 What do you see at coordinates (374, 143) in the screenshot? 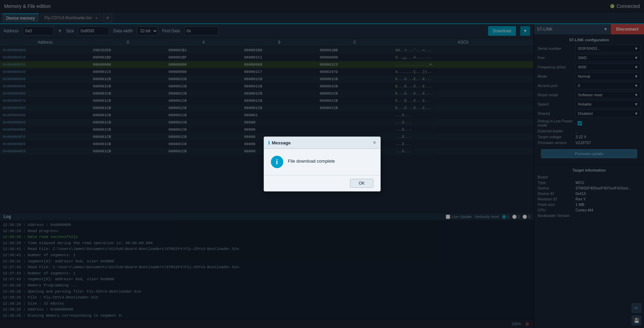
I see `modal-close-button: ×` at bounding box center [374, 143].